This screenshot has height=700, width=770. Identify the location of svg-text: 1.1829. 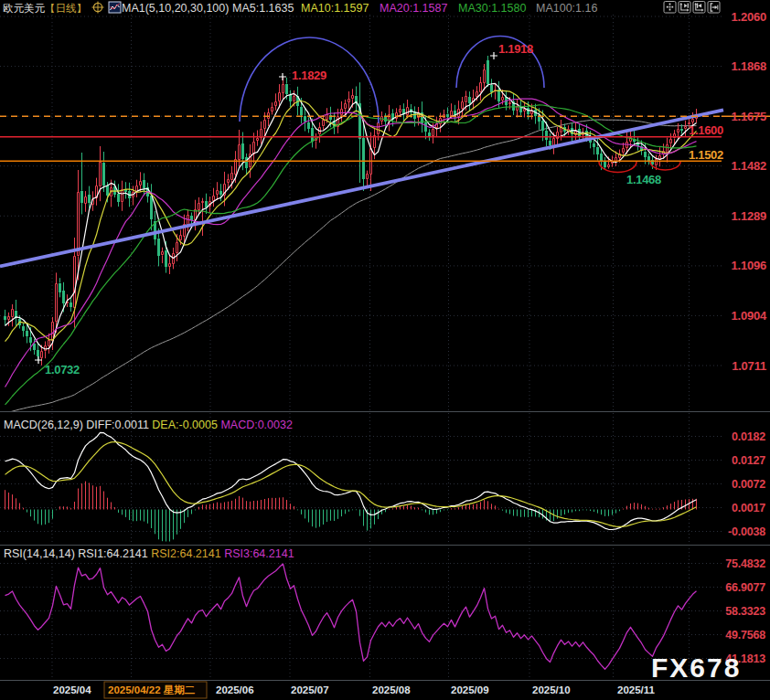
(309, 75).